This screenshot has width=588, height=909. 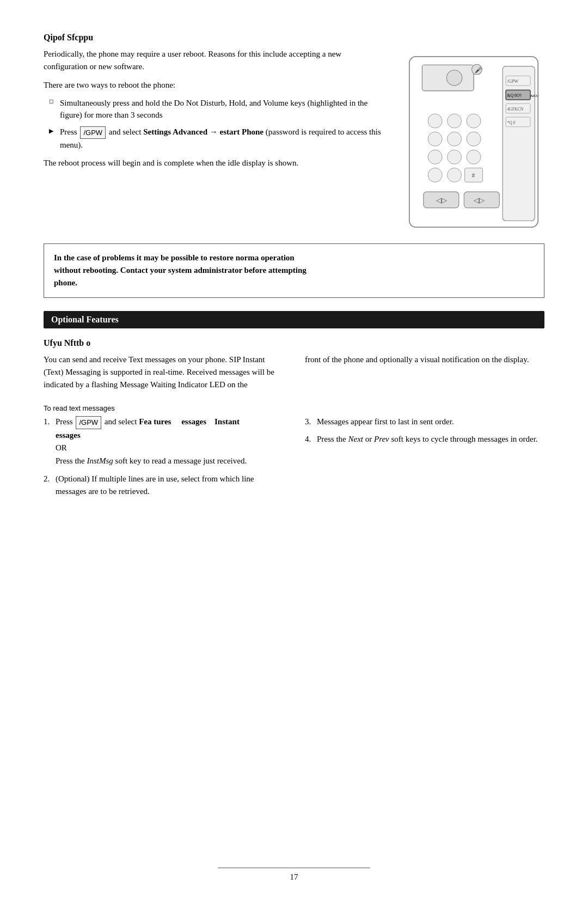 I want to click on steps-columns: 1. Press /GPW and select Fea tures essag…, so click(x=294, y=460).